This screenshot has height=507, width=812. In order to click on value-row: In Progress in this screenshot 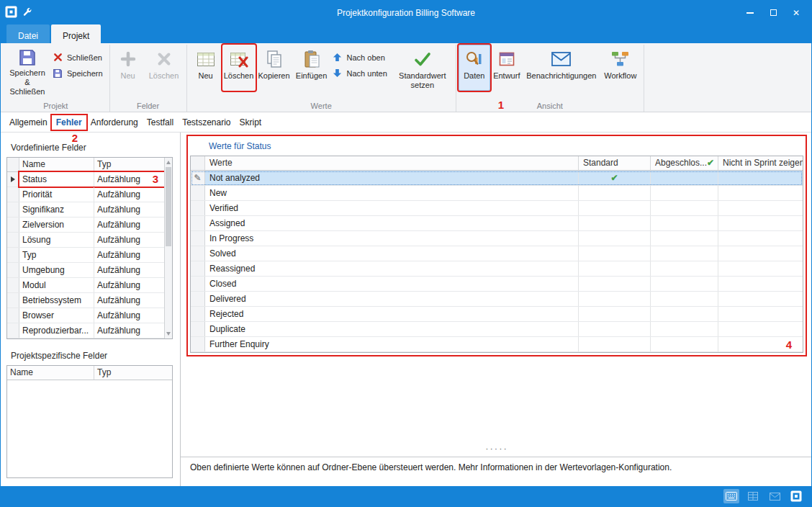, I will do `click(497, 239)`.